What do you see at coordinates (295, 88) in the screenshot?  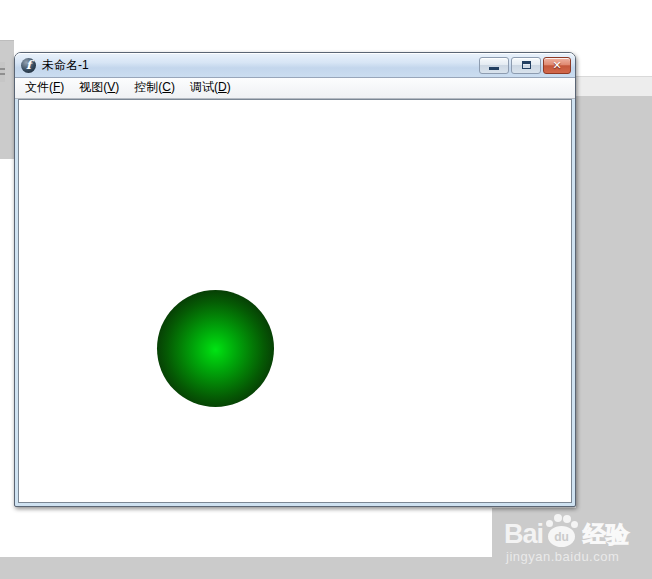 I see `menu-bar: 文件(F)视图(V)控制(C)调试(D)` at bounding box center [295, 88].